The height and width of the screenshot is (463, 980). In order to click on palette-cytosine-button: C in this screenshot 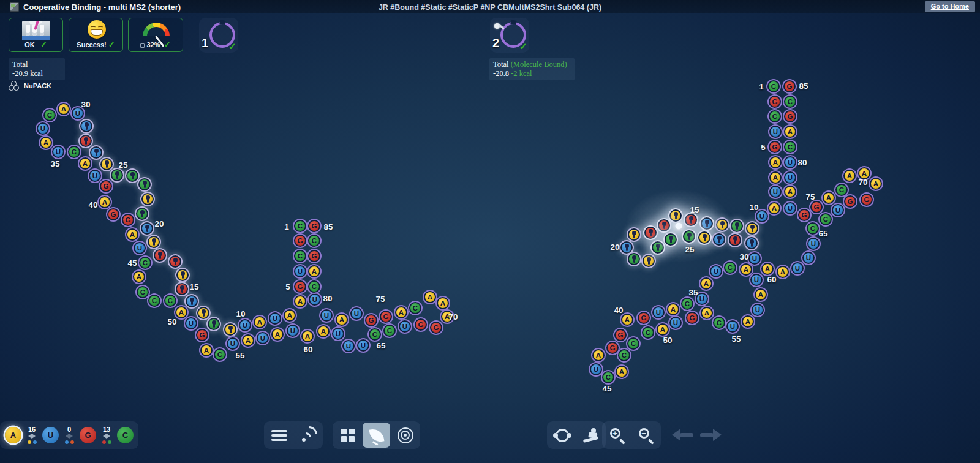, I will do `click(125, 435)`.